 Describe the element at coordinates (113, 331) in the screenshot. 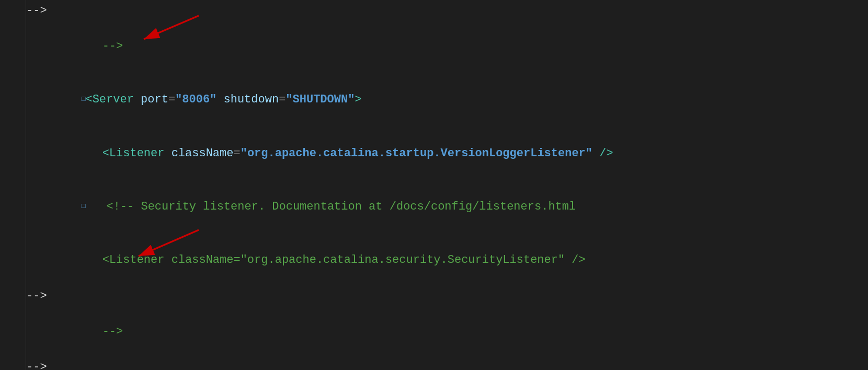

I see `comment-close-2: -->` at that location.